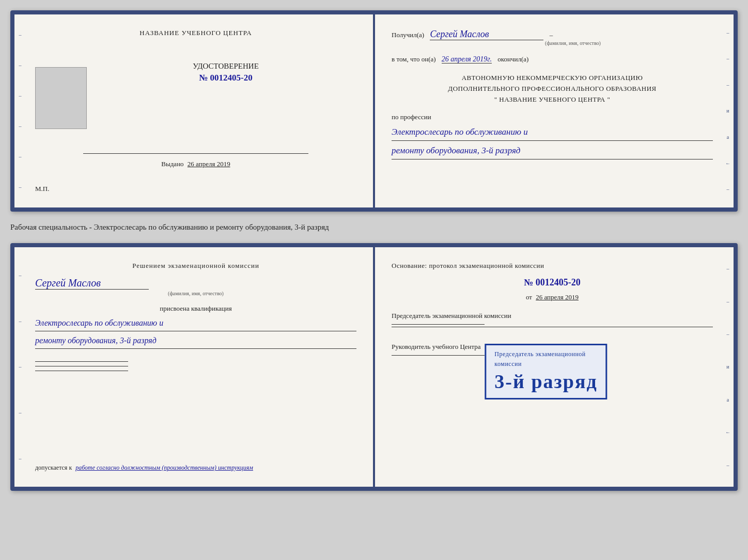 This screenshot has height=560, width=748. I want to click on doc1-school-name: НАЗВАНИЕ УЧЕБНОГО ЦЕНТРА, so click(196, 33).